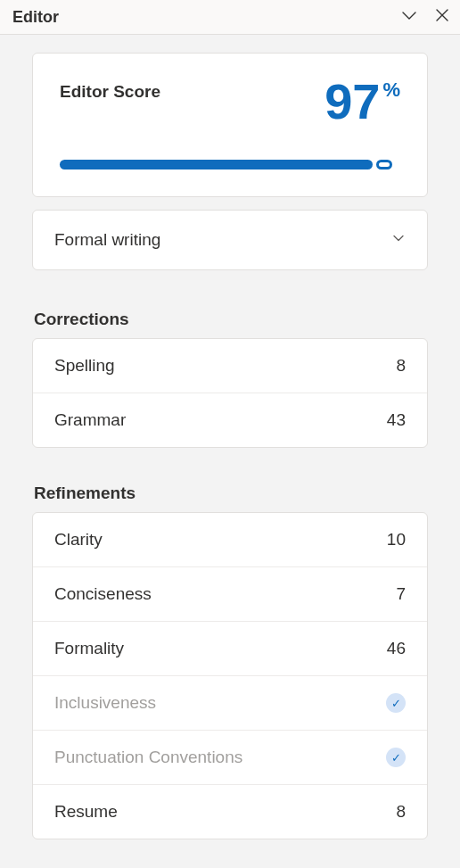 Image resolution: width=460 pixels, height=868 pixels. Describe the element at coordinates (86, 812) in the screenshot. I see `refinement-label: Resume` at that location.